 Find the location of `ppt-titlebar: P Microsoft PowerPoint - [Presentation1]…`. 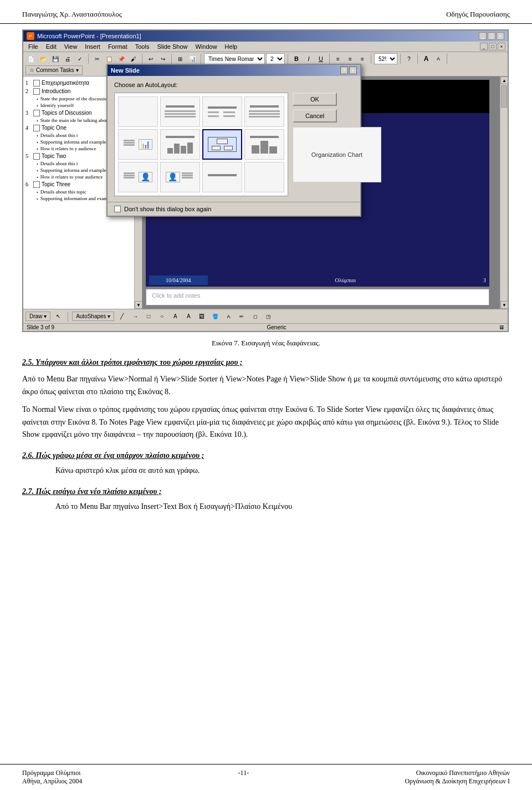

ppt-titlebar: P Microsoft PowerPoint - [Presentation1]… is located at coordinates (265, 36).